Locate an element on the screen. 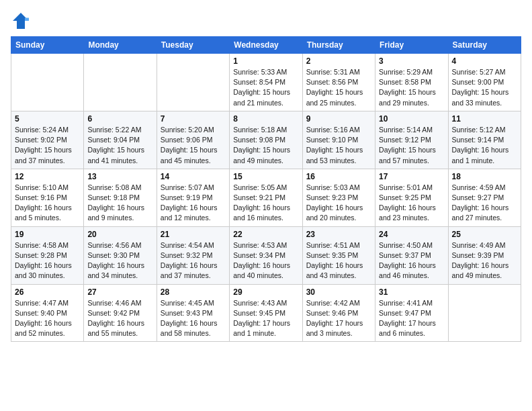  day-number: 9 is located at coordinates (339, 119).